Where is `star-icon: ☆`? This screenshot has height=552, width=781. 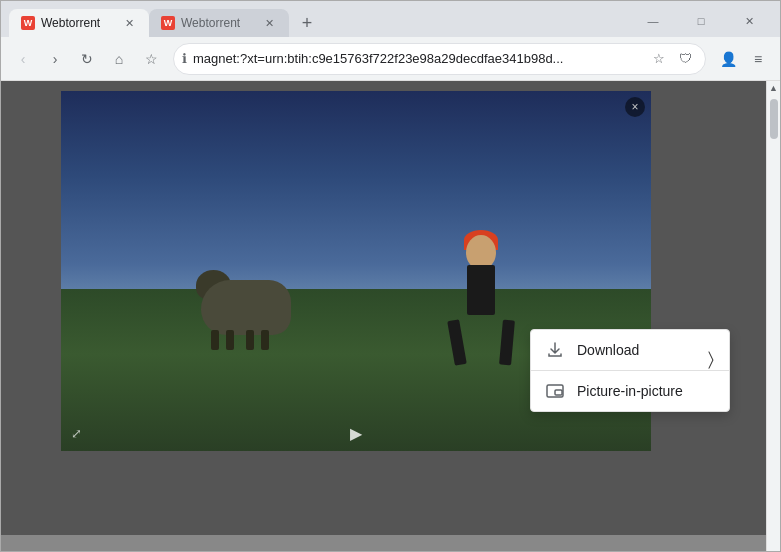 star-icon: ☆ is located at coordinates (659, 59).